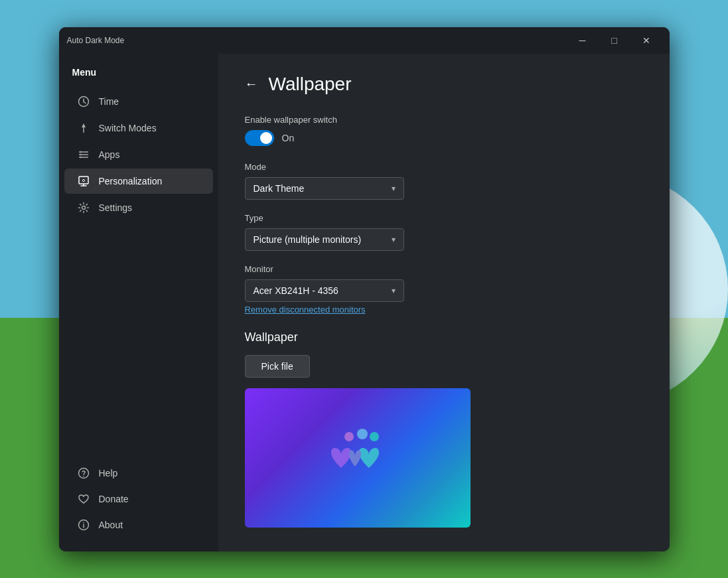  I want to click on close-button: ✕, so click(646, 40).